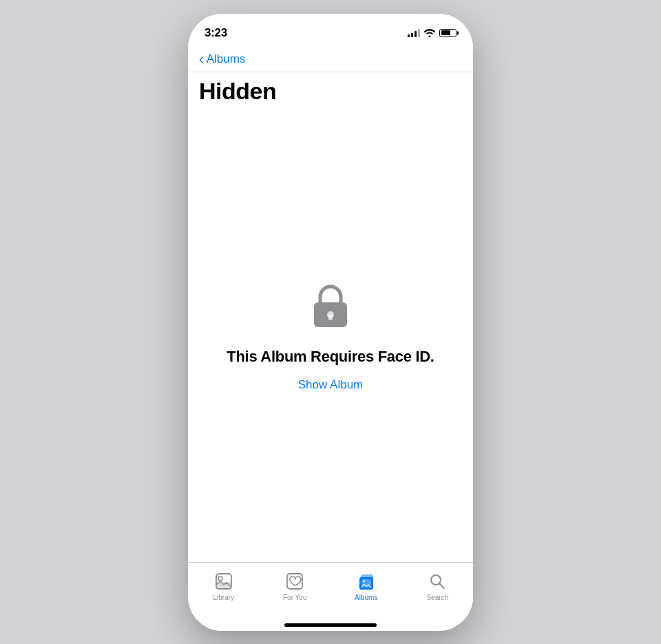  I want to click on battery-icon, so click(448, 33).